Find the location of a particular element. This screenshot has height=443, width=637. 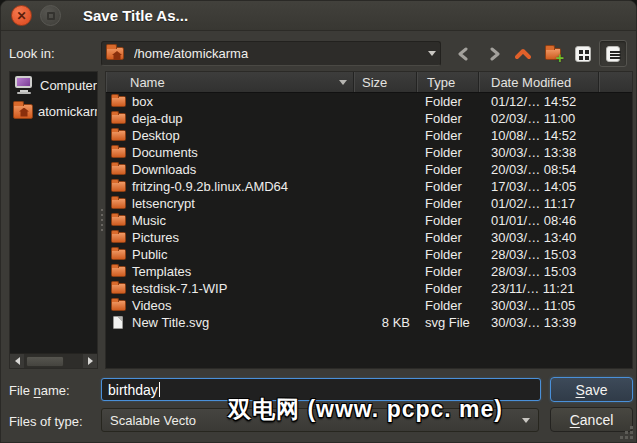

restore-icon is located at coordinates (50, 16).